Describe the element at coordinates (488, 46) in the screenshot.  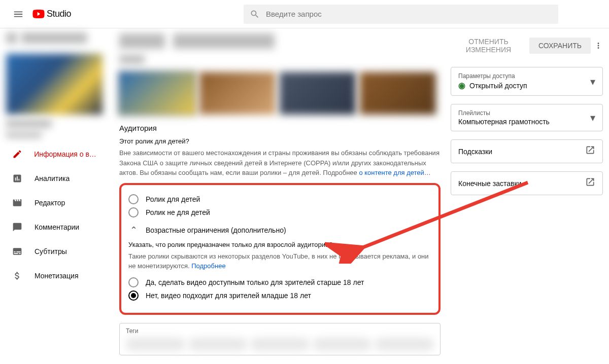
I see `cancel-button: ОТМЕНИТЬ ИЗМЕНЕНИЯ` at that location.